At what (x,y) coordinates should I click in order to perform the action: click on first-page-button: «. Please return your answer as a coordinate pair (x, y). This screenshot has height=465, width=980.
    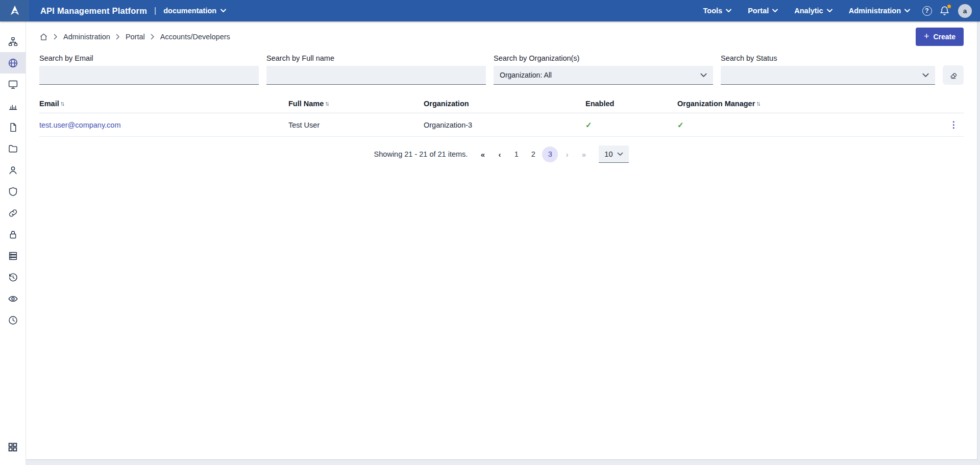
    Looking at the image, I should click on (483, 154).